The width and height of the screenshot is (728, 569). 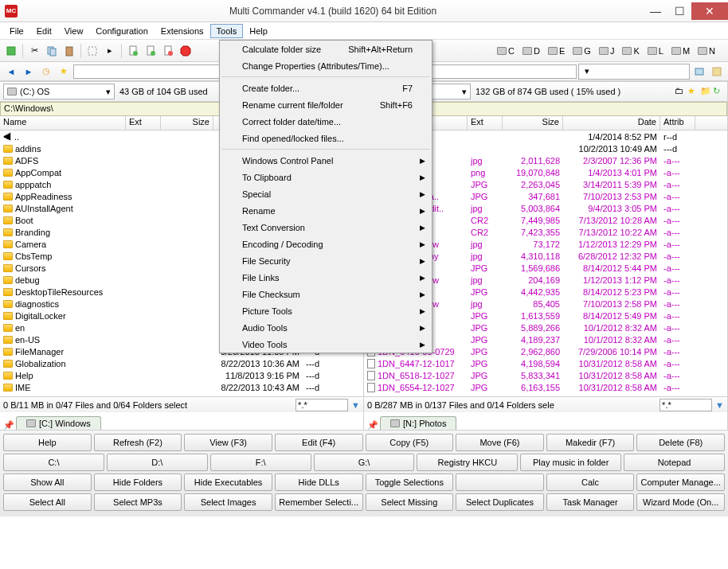 What do you see at coordinates (546, 363) in the screenshot?
I see `file-row: 1DN_6447-12-1017JPG4,198,59410/31/2012 8…` at bounding box center [546, 363].